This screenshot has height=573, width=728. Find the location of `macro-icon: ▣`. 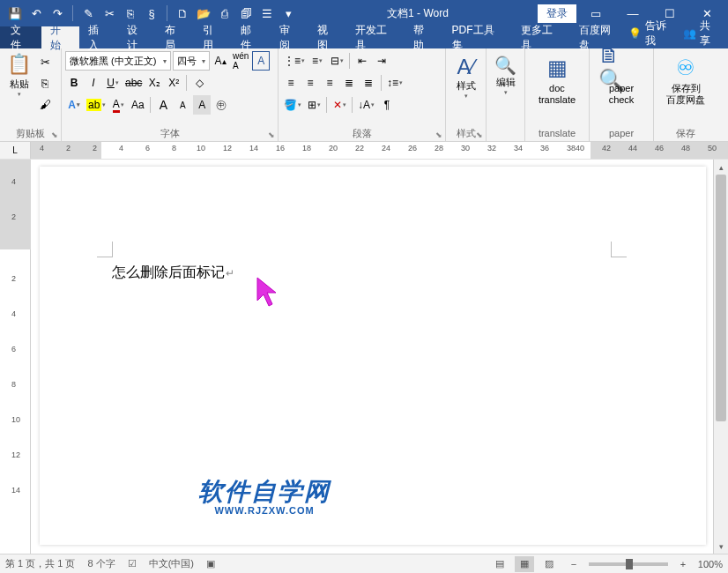

macro-icon: ▣ is located at coordinates (211, 564).